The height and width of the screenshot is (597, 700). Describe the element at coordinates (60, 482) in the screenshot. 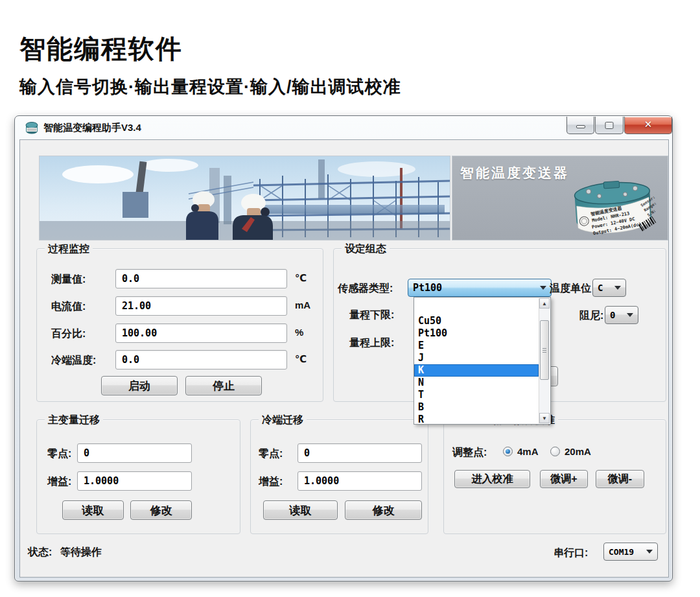

I see `primary-gain-label: 增益:` at that location.